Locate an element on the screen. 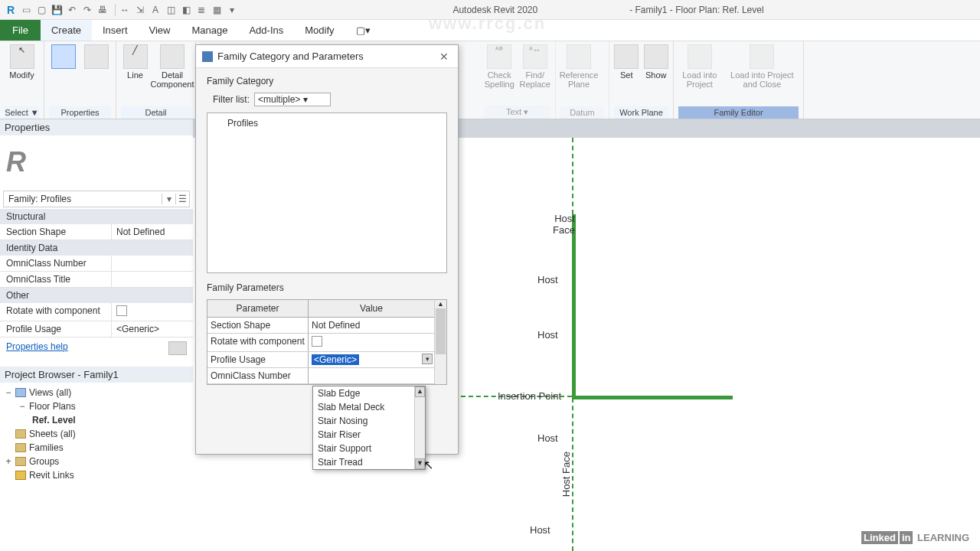 The height and width of the screenshot is (551, 980). tab-addins: Add-Ins is located at coordinates (266, 31).